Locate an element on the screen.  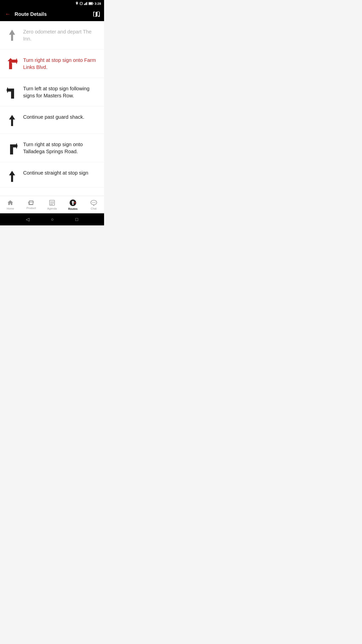
header: ← Route Details is located at coordinates (52, 14).